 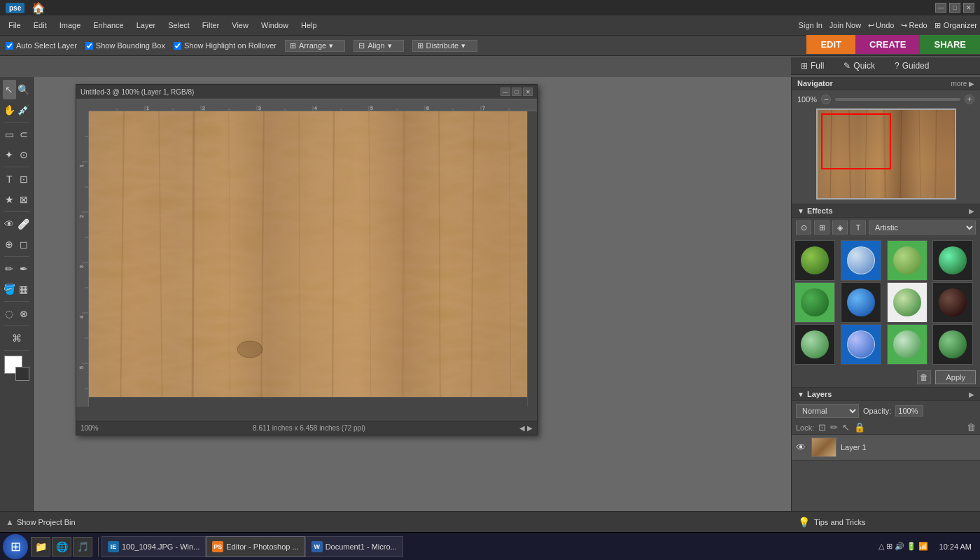 I want to click on spot-heal-tool: 🩹, so click(x=24, y=224).